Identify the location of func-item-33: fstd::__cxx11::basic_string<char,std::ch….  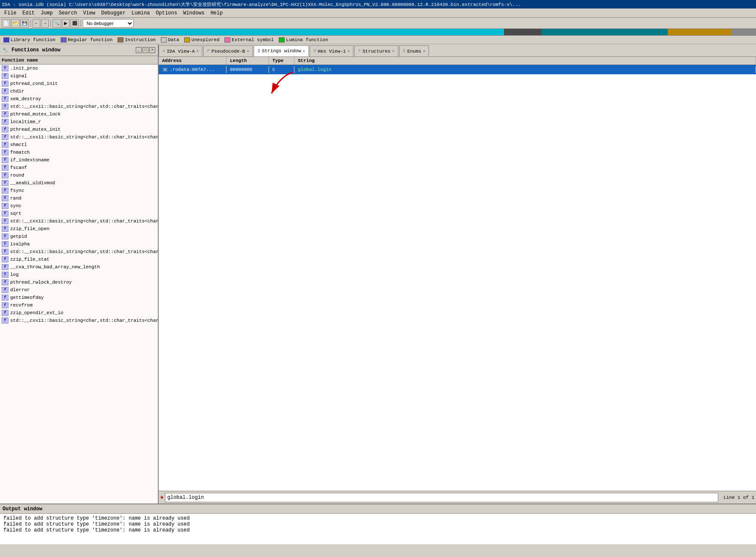
(79, 321).